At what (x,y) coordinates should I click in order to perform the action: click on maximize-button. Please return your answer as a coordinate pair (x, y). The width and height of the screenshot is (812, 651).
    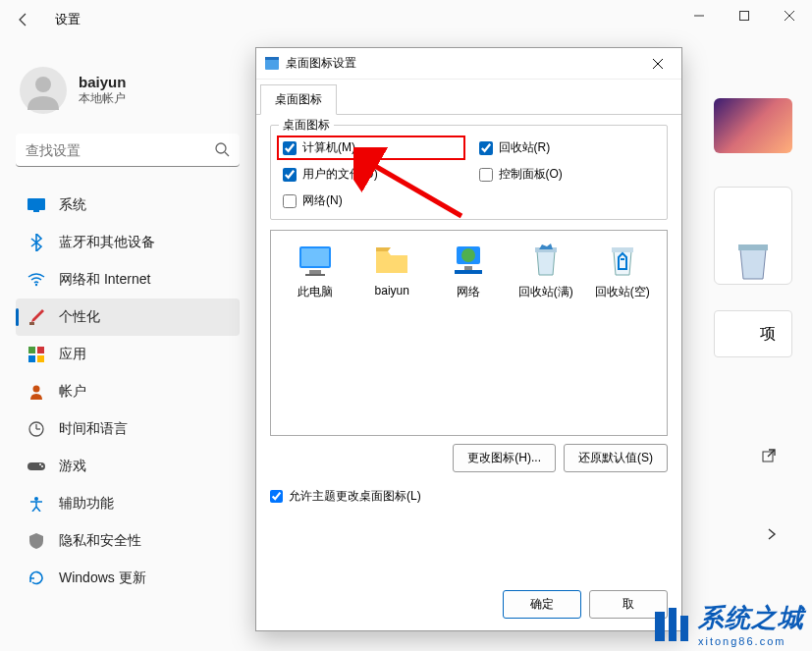
    Looking at the image, I should click on (744, 16).